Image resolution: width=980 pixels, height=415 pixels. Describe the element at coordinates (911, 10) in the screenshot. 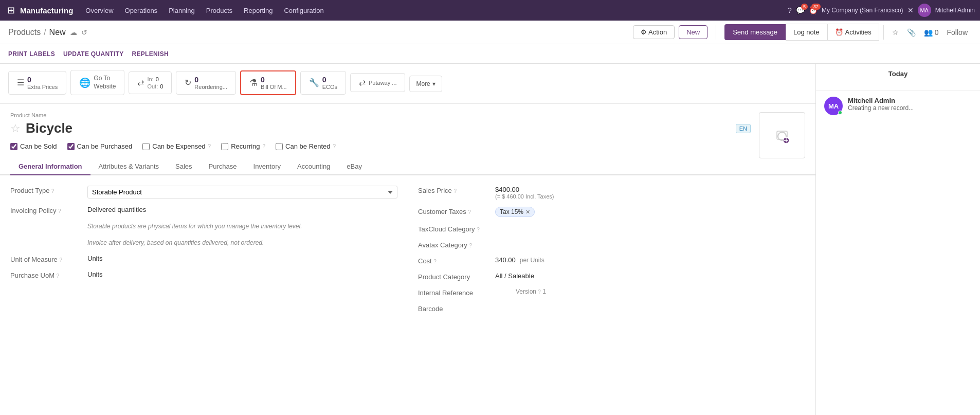

I see `disconnect-icon: ✕` at that location.